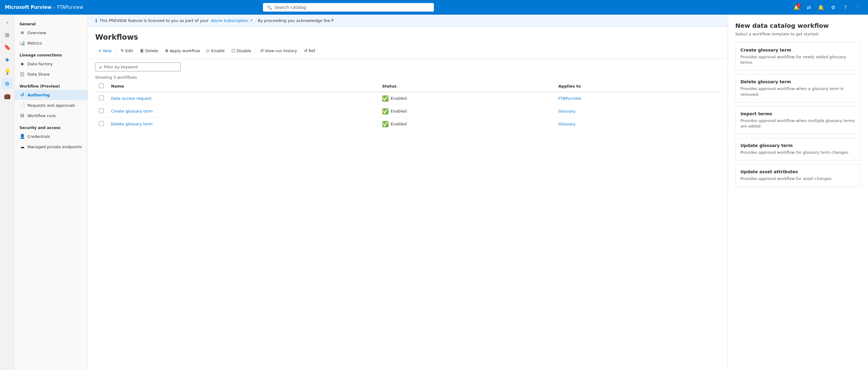  What do you see at coordinates (798, 60) in the screenshot?
I see `template-card-desc-0: Provides approval workflow for newly add…` at bounding box center [798, 60].